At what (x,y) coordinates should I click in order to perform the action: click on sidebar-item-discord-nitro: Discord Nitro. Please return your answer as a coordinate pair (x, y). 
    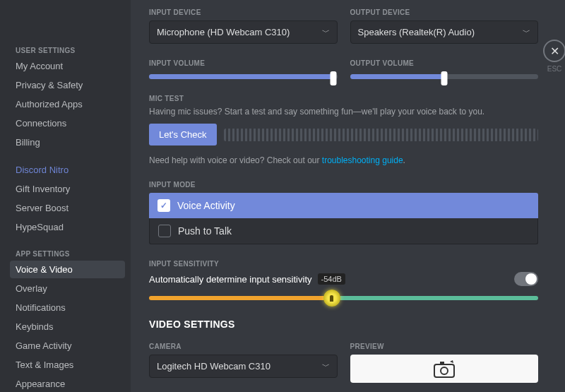
    Looking at the image, I should click on (68, 170).